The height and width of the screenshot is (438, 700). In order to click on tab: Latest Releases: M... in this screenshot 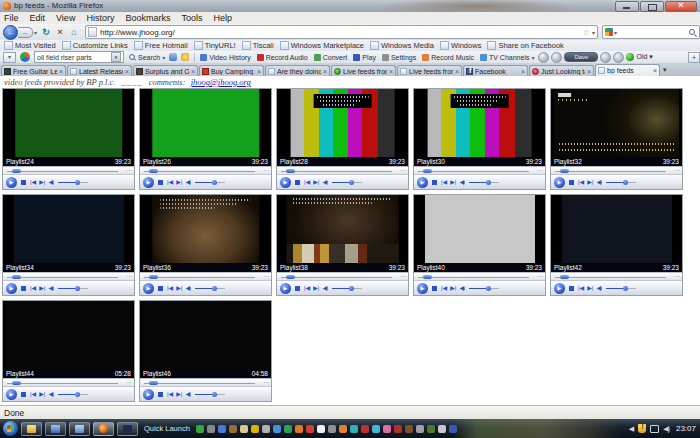, I will do `click(100, 70)`.